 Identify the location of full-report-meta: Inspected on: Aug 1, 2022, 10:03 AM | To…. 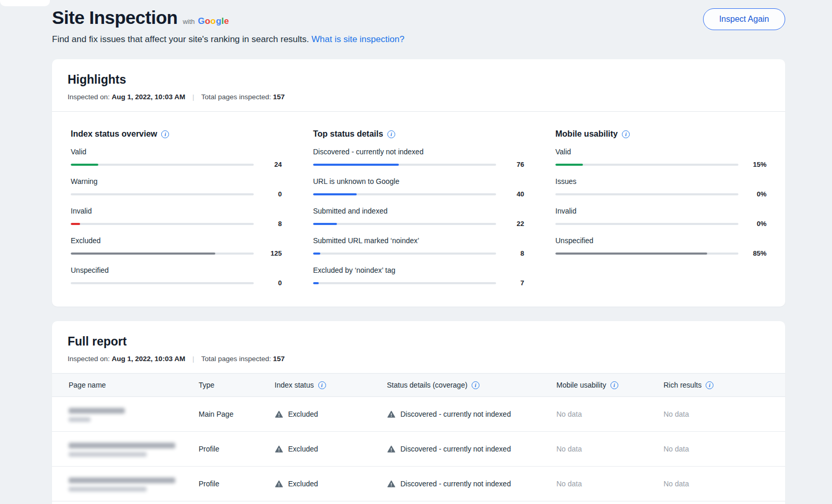
(419, 359).